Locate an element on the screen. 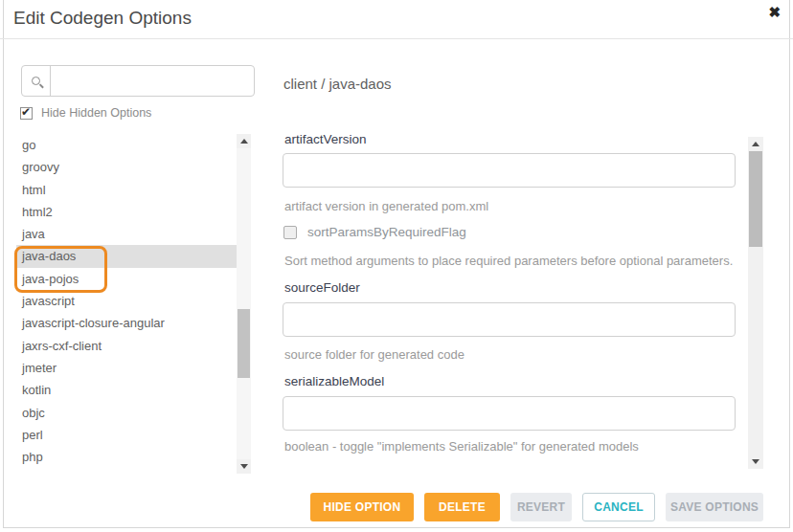  field-label: serializableModel is located at coordinates (334, 381).